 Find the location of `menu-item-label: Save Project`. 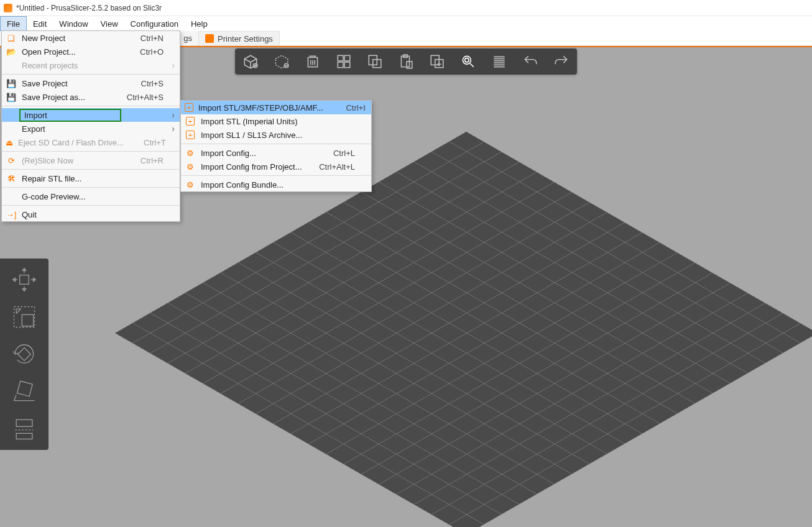

menu-item-label: Save Project is located at coordinates (45, 83).